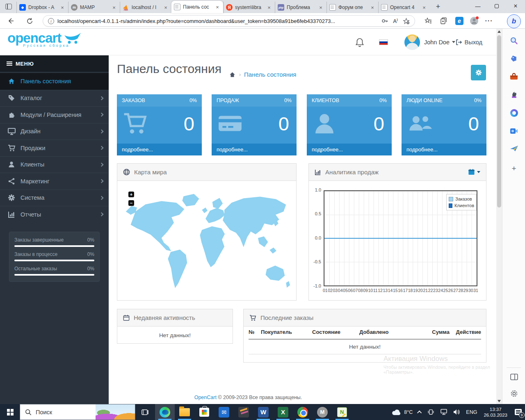 The height and width of the screenshot is (420, 525). What do you see at coordinates (516, 6) in the screenshot?
I see `window-close-button: ×` at bounding box center [516, 6].